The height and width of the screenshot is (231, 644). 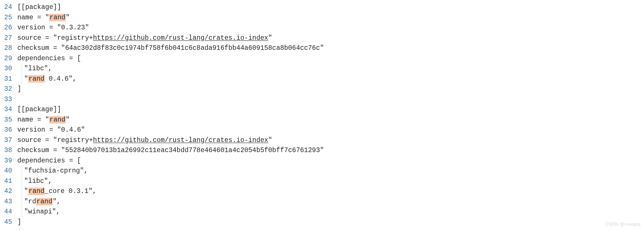 What do you see at coordinates (9, 161) in the screenshot?
I see `line-number: 39` at bounding box center [9, 161].